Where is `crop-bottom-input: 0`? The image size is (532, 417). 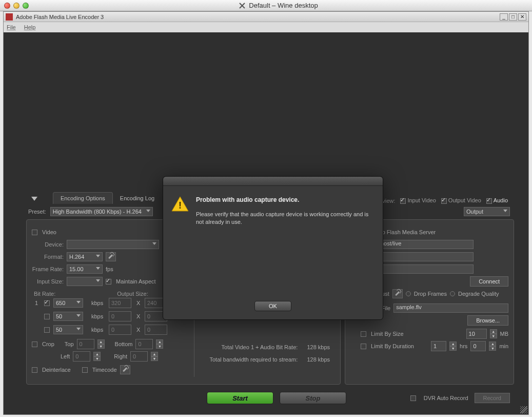
crop-bottom-input: 0 is located at coordinates (144, 344).